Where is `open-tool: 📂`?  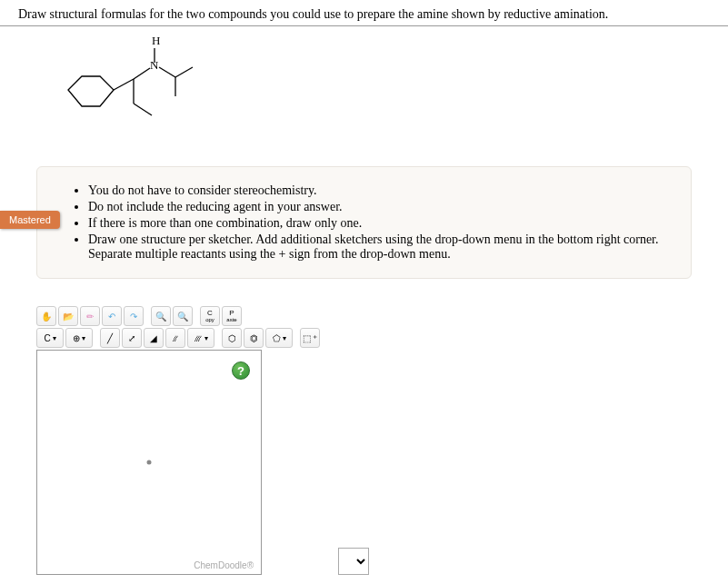 open-tool: 📂 is located at coordinates (68, 316).